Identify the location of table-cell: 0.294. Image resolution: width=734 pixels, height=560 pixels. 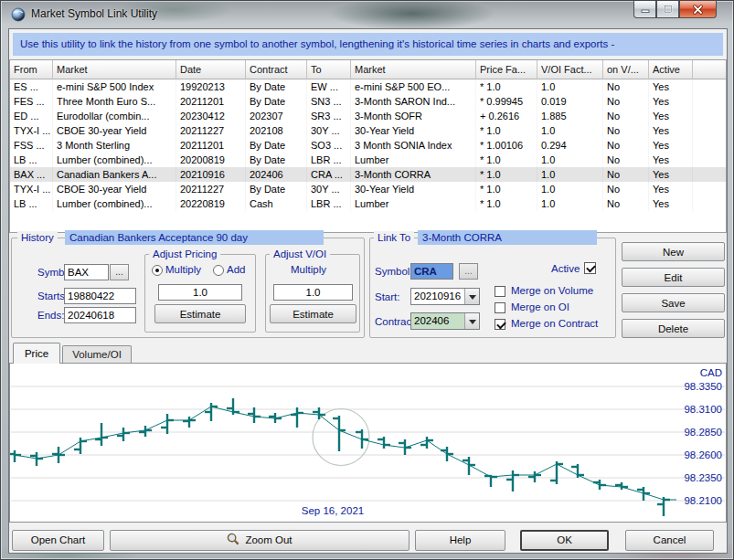
(570, 145).